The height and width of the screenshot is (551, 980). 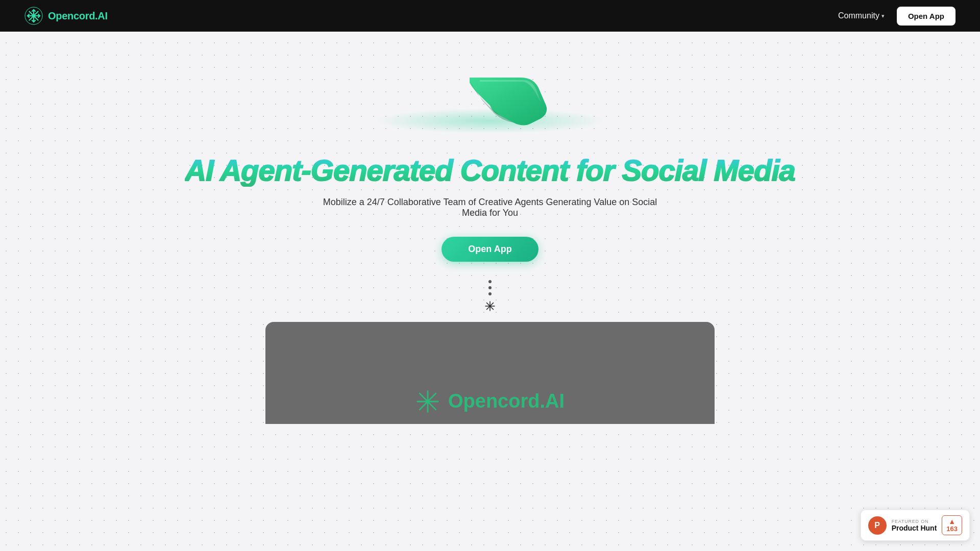 What do you see at coordinates (915, 521) in the screenshot?
I see `product-hunt-featured-label: FEATURED ON` at bounding box center [915, 521].